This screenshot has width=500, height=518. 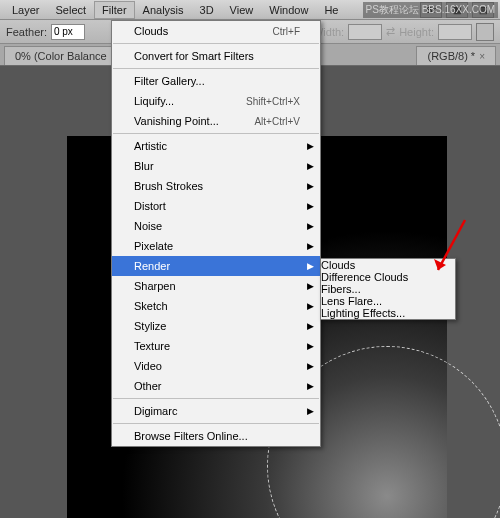 I want to click on menu-item-pixelate: Pixelate▶, so click(x=216, y=246).